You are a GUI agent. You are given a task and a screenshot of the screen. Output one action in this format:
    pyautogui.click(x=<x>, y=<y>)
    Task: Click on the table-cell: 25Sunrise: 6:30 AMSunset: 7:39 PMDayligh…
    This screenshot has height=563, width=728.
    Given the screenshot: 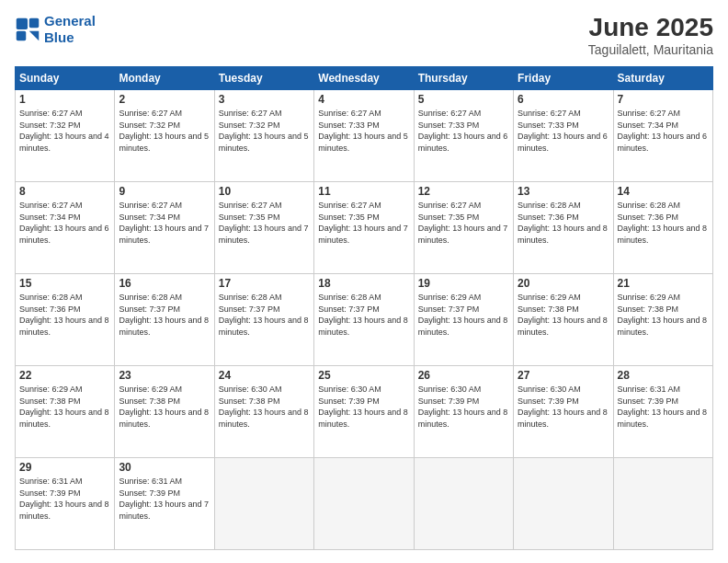 What is the action you would take?
    pyautogui.click(x=364, y=412)
    